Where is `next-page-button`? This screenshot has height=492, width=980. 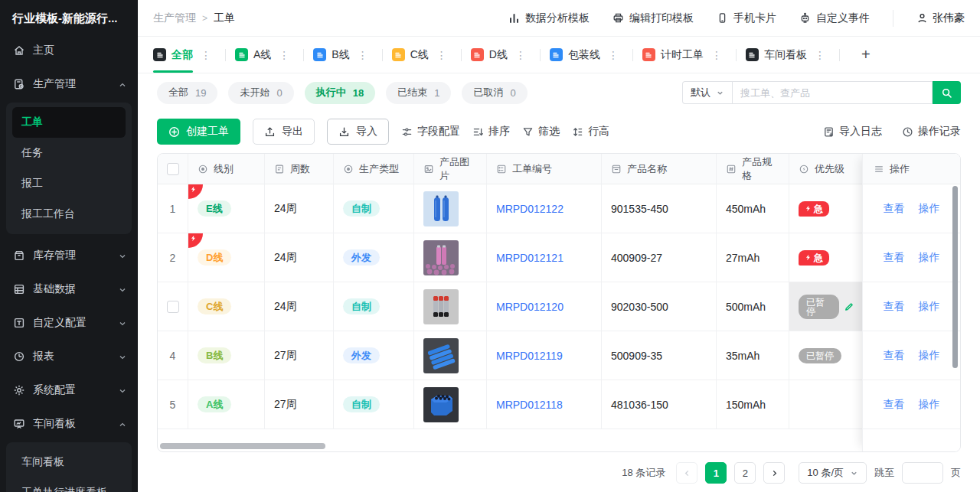
next-page-button is located at coordinates (774, 473).